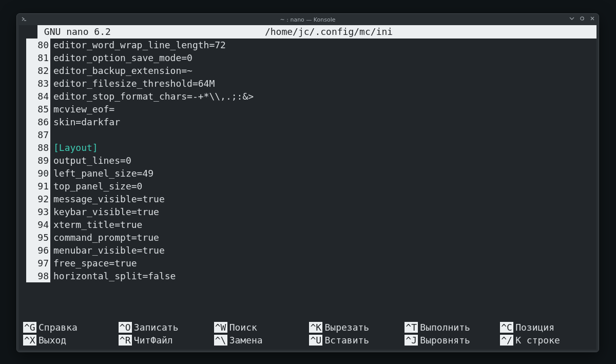 Image resolution: width=616 pixels, height=364 pixels. Describe the element at coordinates (221, 340) in the screenshot. I see `shortcut-key: ^\` at that location.